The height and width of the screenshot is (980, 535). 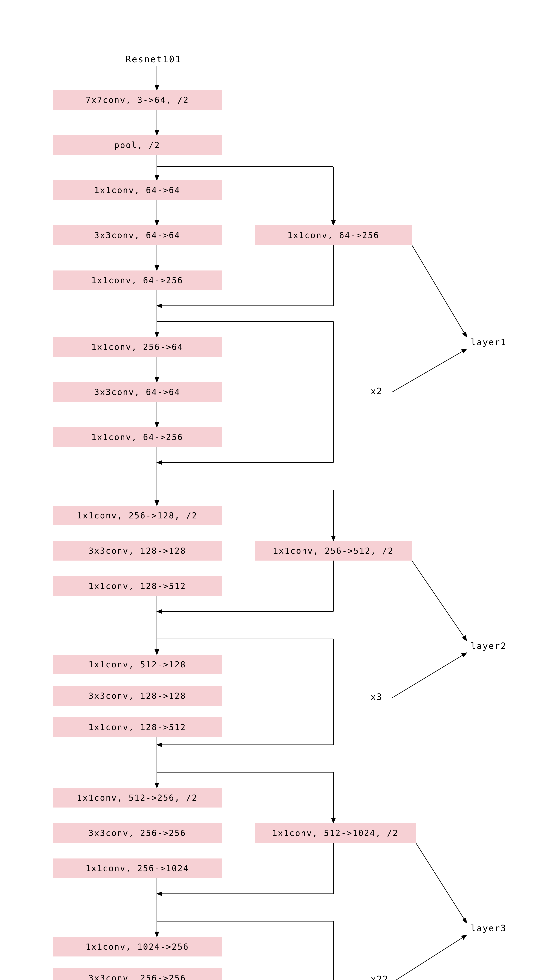 What do you see at coordinates (137, 280) in the screenshot?
I see `l1-first-conv3: 1x1conv, 64->256` at bounding box center [137, 280].